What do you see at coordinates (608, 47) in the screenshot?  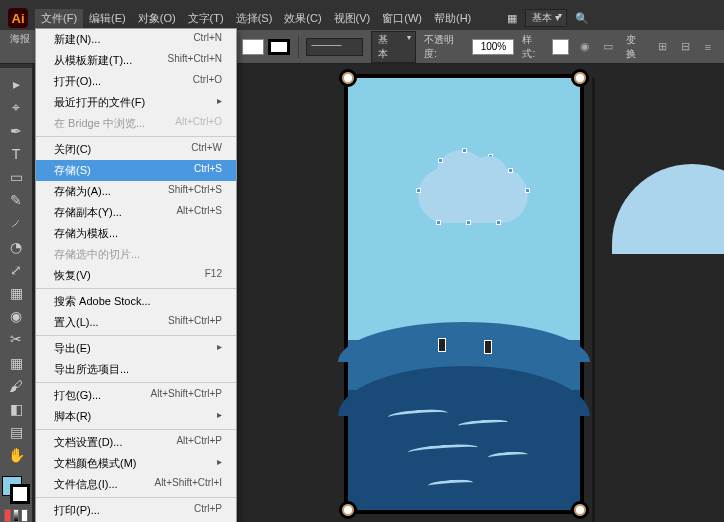 I see `shape-icon: ▭` at bounding box center [608, 47].